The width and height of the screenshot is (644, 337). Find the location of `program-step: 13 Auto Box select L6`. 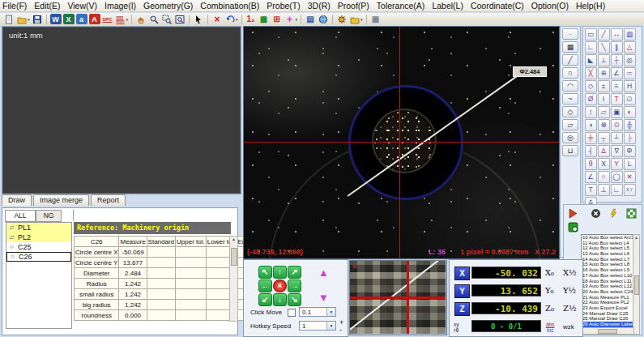

program-step: 13 Auto Box select L6 is located at coordinates (610, 254).